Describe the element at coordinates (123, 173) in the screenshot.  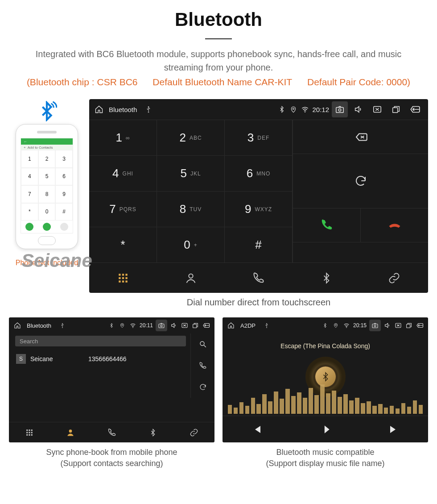
I see `key-4: 4GHI` at that location.